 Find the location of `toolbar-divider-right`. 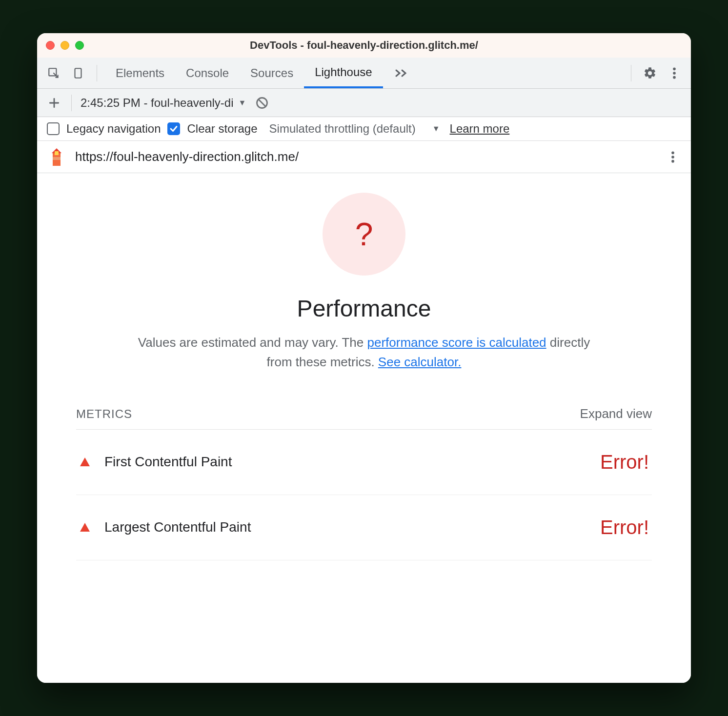

toolbar-divider-right is located at coordinates (631, 73).